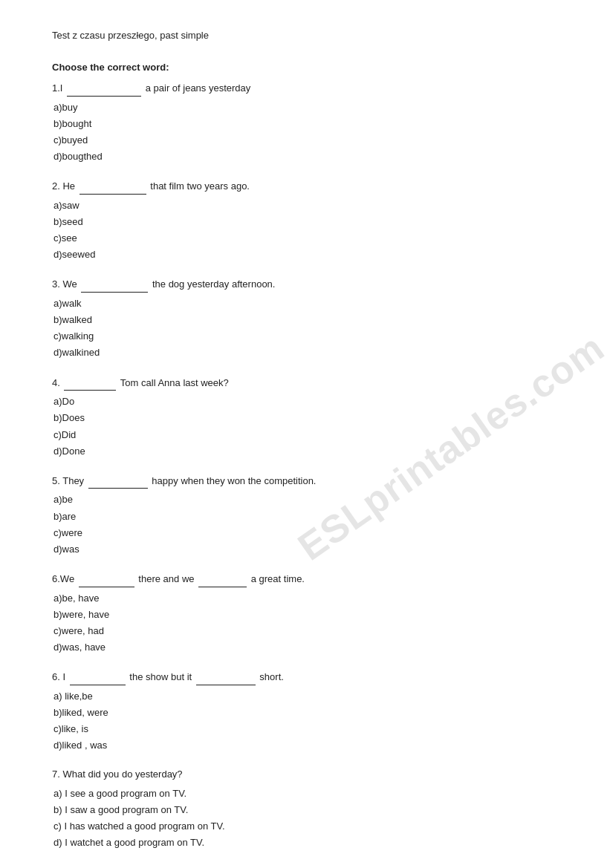 Image resolution: width=610 pixels, height=868 pixels. I want to click on section-heading: Choose the correct word:, so click(305, 67).